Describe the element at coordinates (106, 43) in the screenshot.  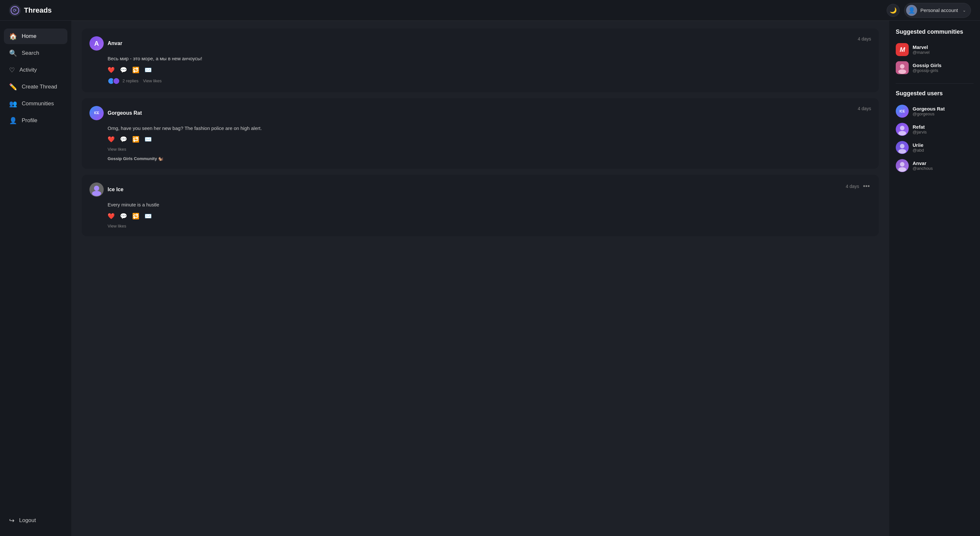
I see `thread-user: А Anvar` at that location.